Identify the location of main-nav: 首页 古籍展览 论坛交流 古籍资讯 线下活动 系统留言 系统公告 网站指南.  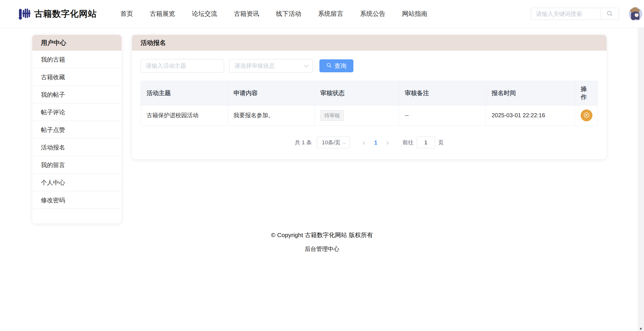
(274, 14).